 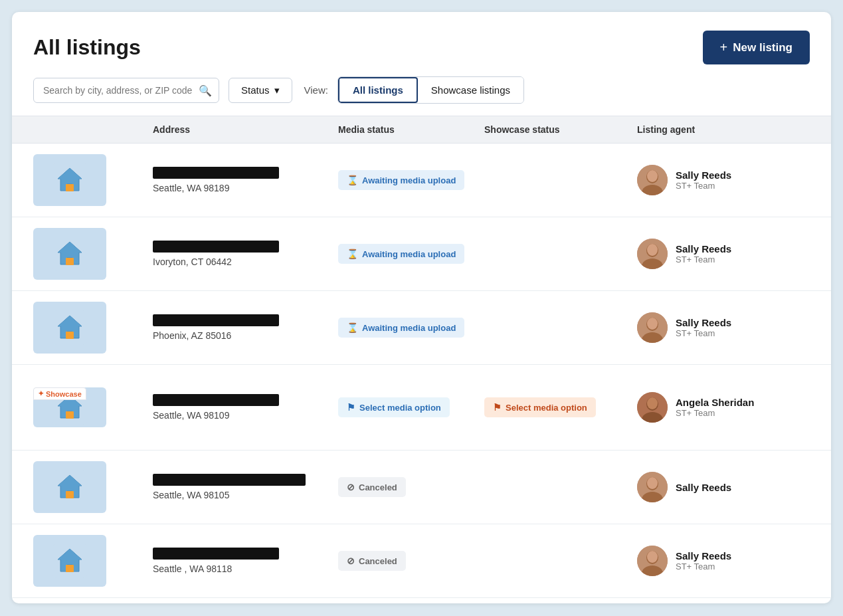 What do you see at coordinates (246, 407) in the screenshot?
I see `address-cell: Seattle, WA 98109` at bounding box center [246, 407].